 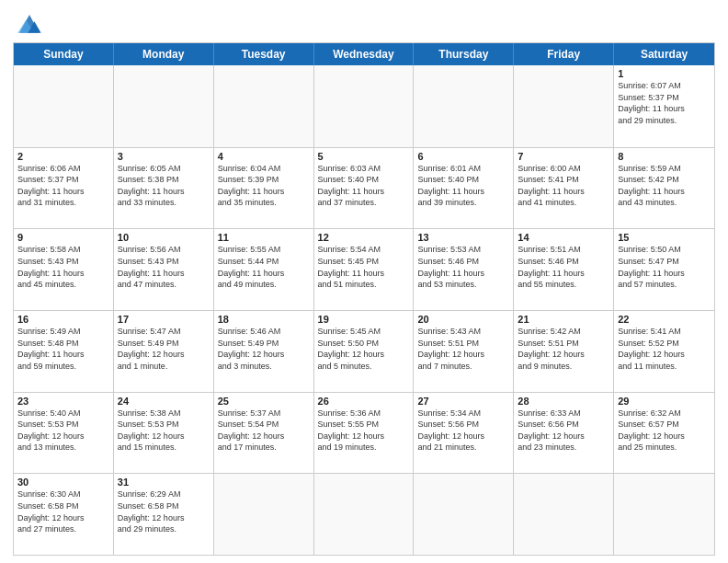 I want to click on week-row-0: 1Sunrise: 6:07 AM Sunset: 5:37 PM Daylig…, so click(x=364, y=107).